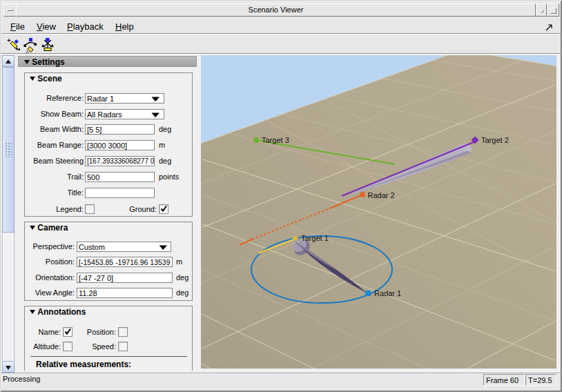 The width and height of the screenshot is (562, 392). Describe the element at coordinates (275, 140) in the screenshot. I see `svg-text: Target 3` at that location.